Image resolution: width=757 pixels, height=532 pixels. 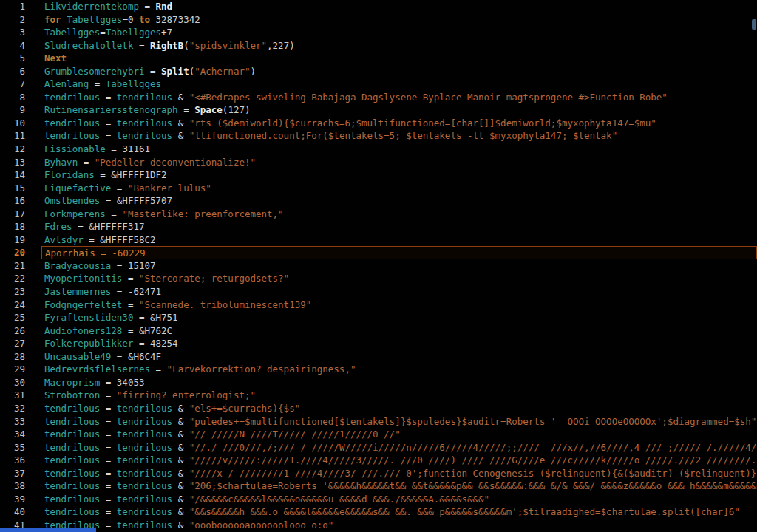 What do you see at coordinates (16, 486) in the screenshot?
I see `line-number: 38` at bounding box center [16, 486].